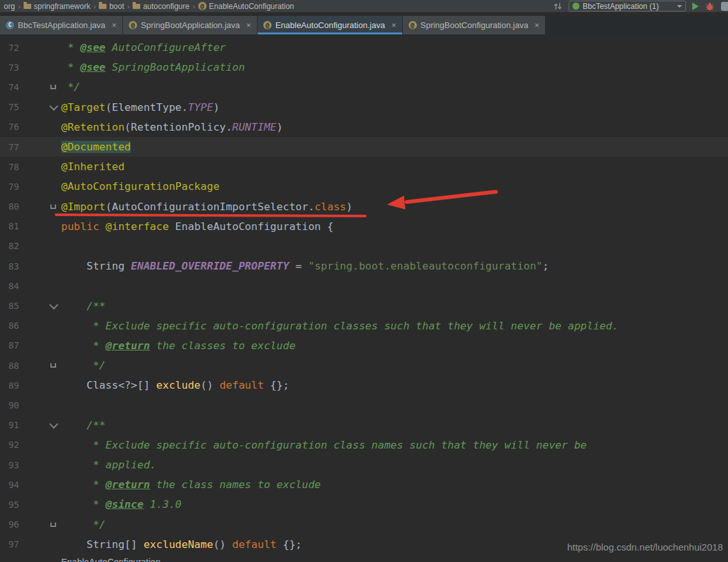 Image resolution: width=728 pixels, height=562 pixels. Describe the element at coordinates (235, 484) in the screenshot. I see `code-token: the class names to exclude` at that location.